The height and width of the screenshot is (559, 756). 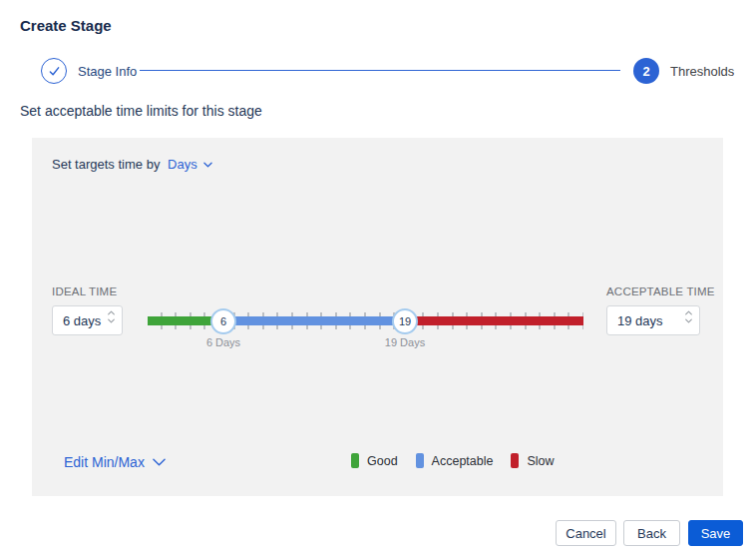 I want to click on ideal-time-label: IDEAL TIME, so click(x=84, y=291).